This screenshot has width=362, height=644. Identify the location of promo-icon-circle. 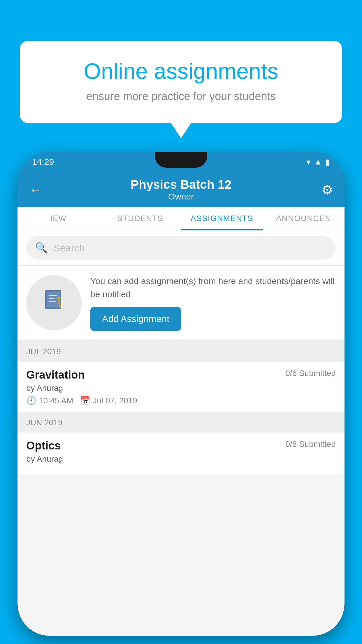
(54, 303).